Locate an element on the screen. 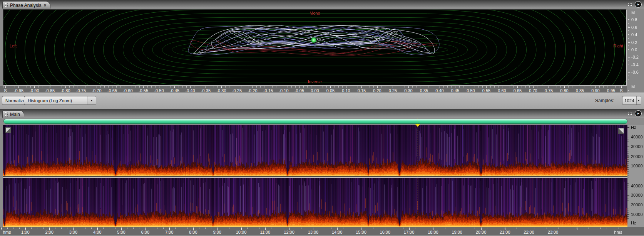 This screenshot has height=236, width=644. phase-vertical-ruler: M0.80.60.40.20.0-0.2-0.4-0.6M is located at coordinates (636, 51).